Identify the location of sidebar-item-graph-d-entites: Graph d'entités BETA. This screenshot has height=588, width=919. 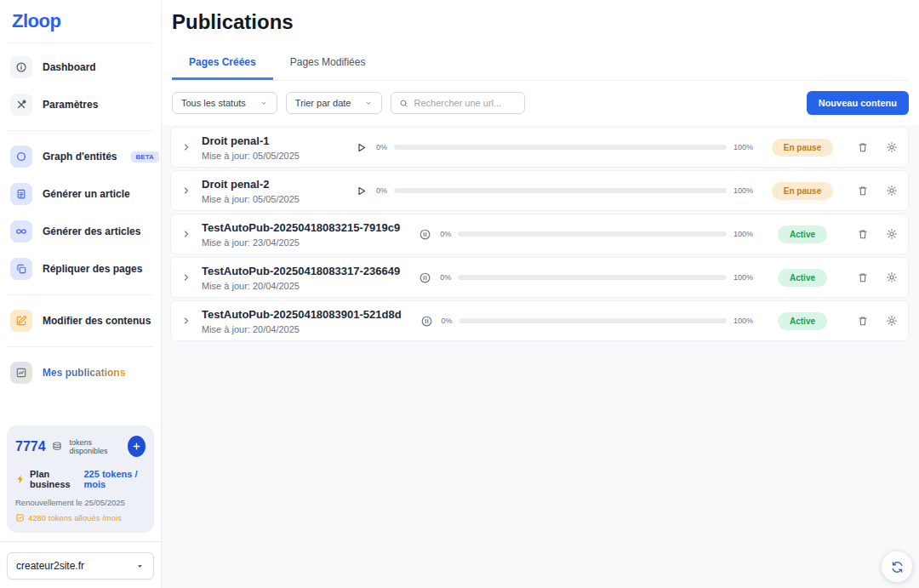
(80, 157).